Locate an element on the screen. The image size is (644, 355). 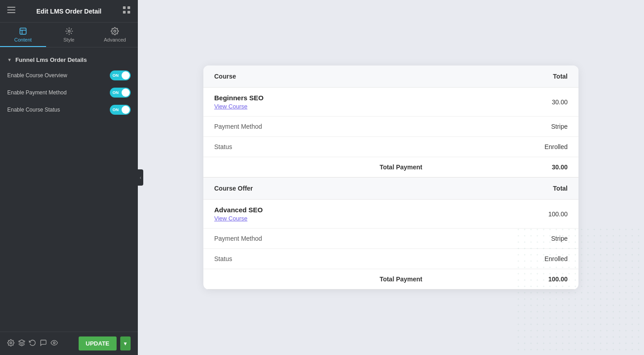
update-arrow-button: ▾ is located at coordinates (126, 343).